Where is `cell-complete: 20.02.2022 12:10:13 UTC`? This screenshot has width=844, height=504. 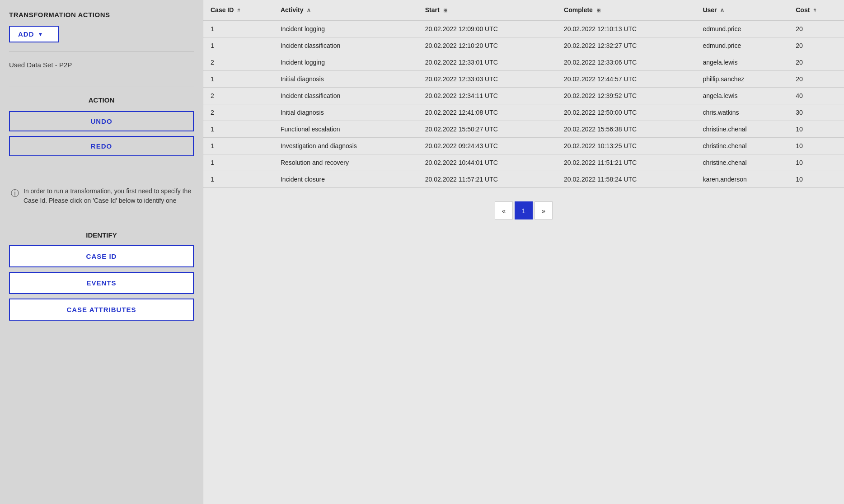
cell-complete: 20.02.2022 12:10:13 UTC is located at coordinates (626, 29).